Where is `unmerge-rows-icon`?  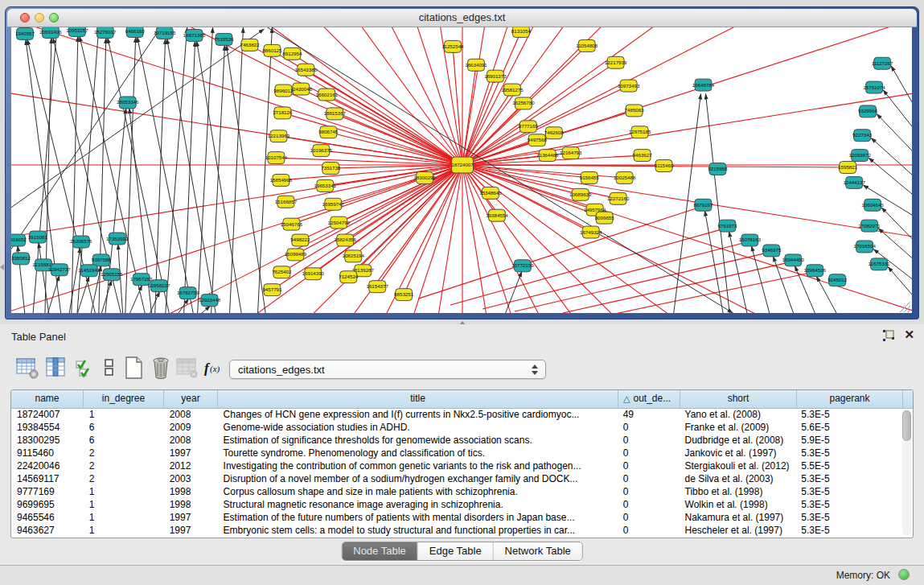 unmerge-rows-icon is located at coordinates (109, 368).